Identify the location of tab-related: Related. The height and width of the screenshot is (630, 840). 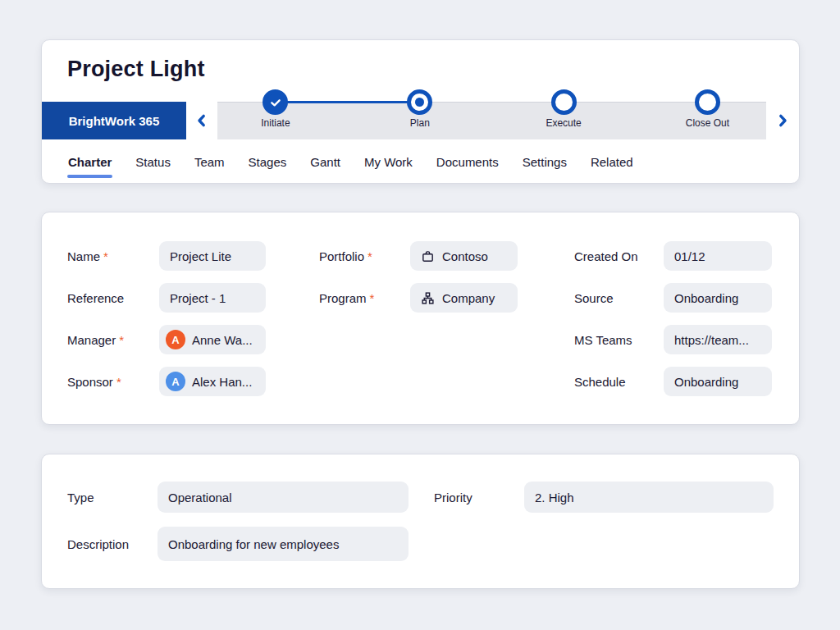
(612, 162).